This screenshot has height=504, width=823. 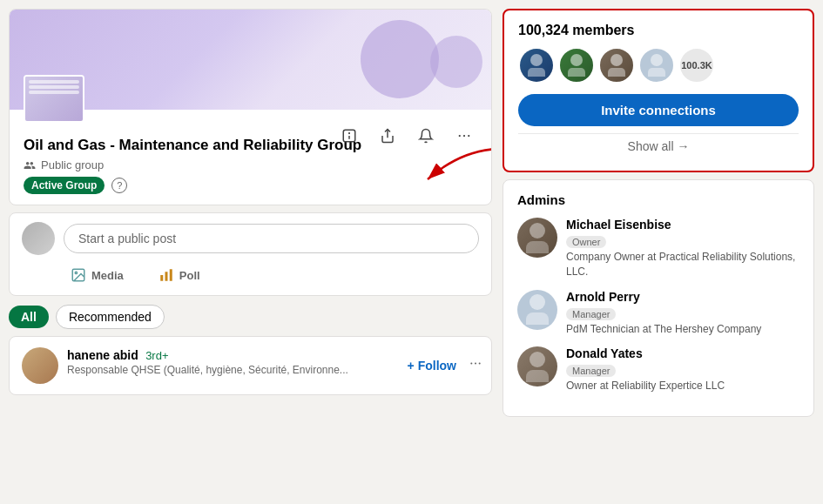 What do you see at coordinates (658, 370) in the screenshot?
I see `admin-item-donald: Donald Yates Manager Owner at Reliabilit…` at bounding box center [658, 370].